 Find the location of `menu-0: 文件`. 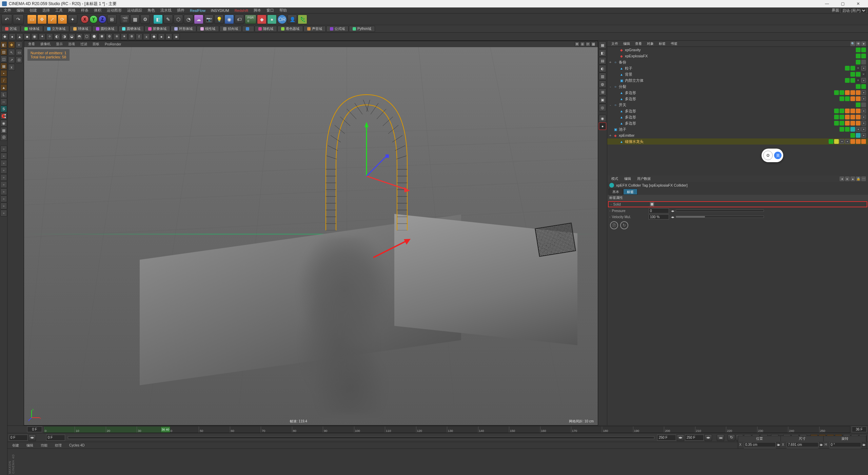

menu-0: 文件 is located at coordinates (7, 10).